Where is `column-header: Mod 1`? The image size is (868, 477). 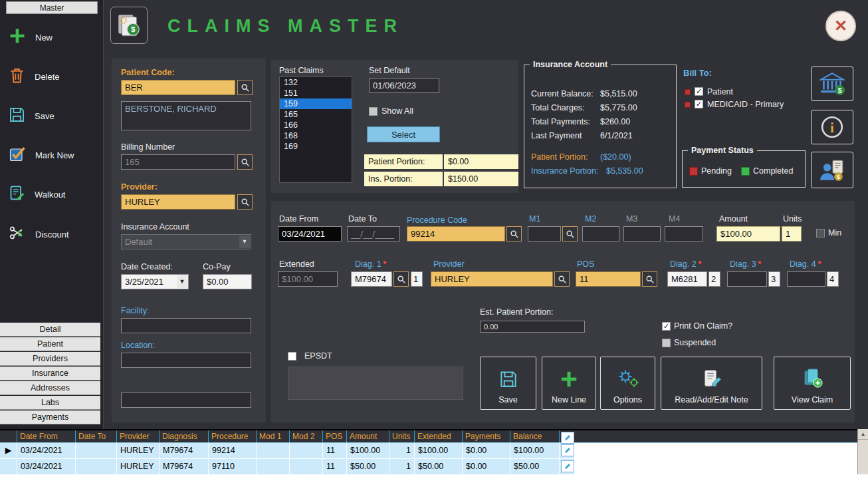
column-header: Mod 1 is located at coordinates (273, 436).